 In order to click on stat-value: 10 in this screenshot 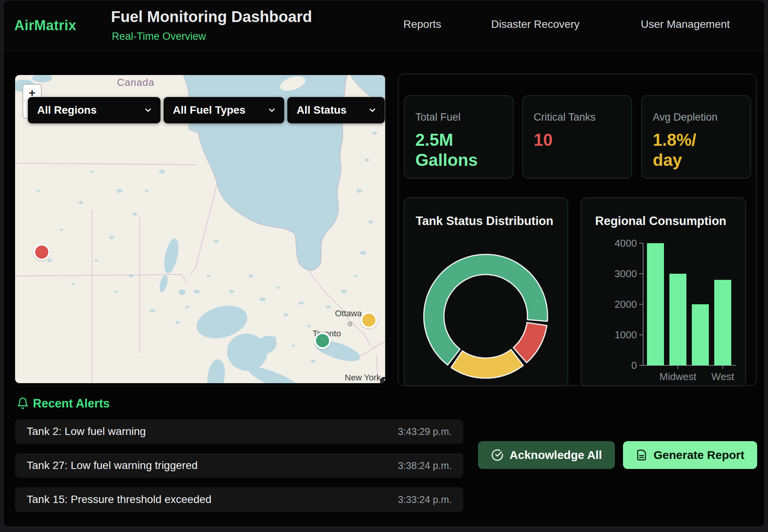, I will do `click(543, 140)`.